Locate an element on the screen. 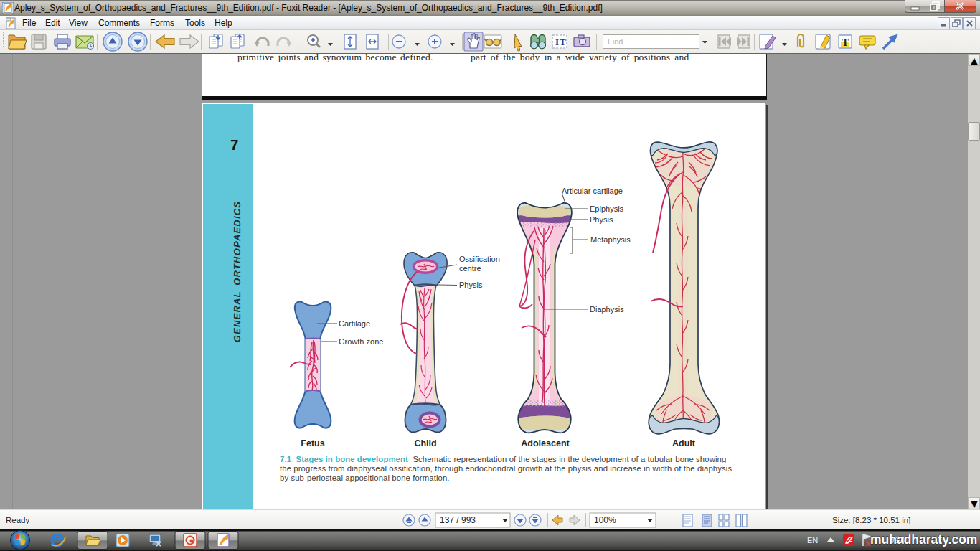 This screenshot has width=980, height=551. svg-text: Fetus is located at coordinates (313, 443).